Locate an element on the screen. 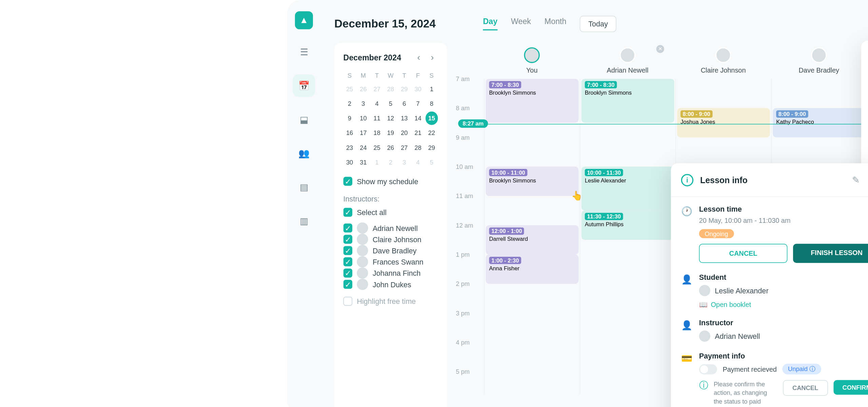 The width and height of the screenshot is (868, 407). tab-week: Week is located at coordinates (521, 24).